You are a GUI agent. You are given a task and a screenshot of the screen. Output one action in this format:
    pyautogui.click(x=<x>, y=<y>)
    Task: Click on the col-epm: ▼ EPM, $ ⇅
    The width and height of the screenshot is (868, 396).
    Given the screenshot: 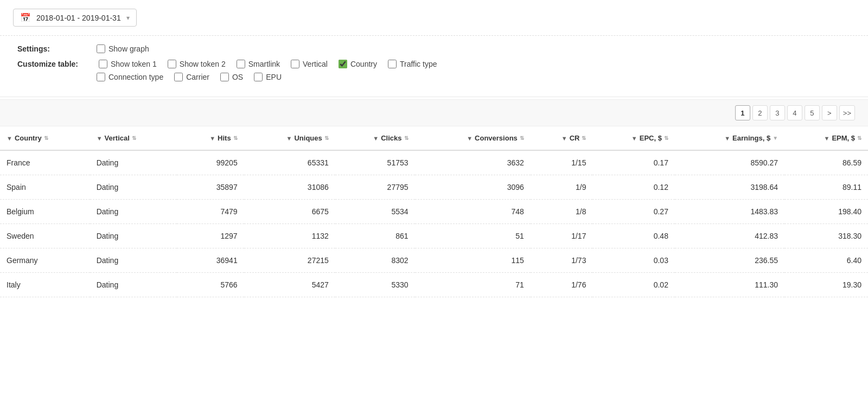 What is the action you would take?
    pyautogui.click(x=826, y=138)
    